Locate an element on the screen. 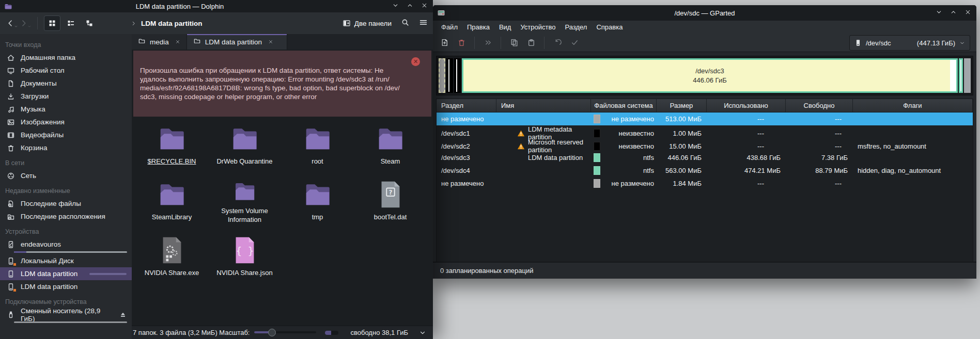 Image resolution: width=980 pixels, height=339 pixels. column-header-filesystem: Файловая система is located at coordinates (624, 105).